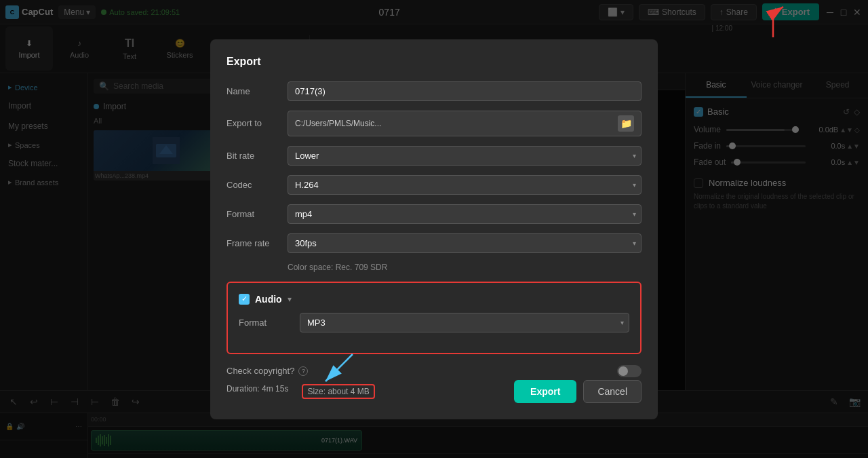 This screenshot has height=458, width=868. What do you see at coordinates (623, 371) in the screenshot?
I see `toggle-thumb` at bounding box center [623, 371].